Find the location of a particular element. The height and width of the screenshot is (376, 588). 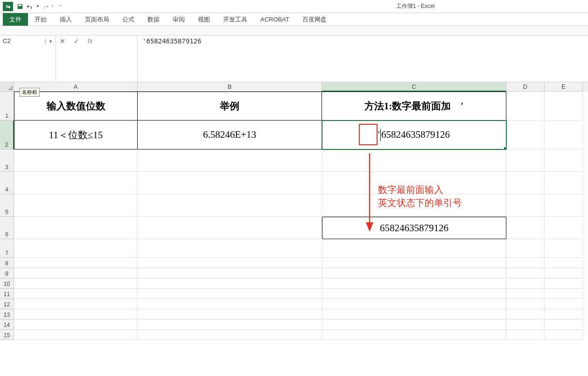

name-box-dropdown-icon: ▼ is located at coordinates (50, 42).